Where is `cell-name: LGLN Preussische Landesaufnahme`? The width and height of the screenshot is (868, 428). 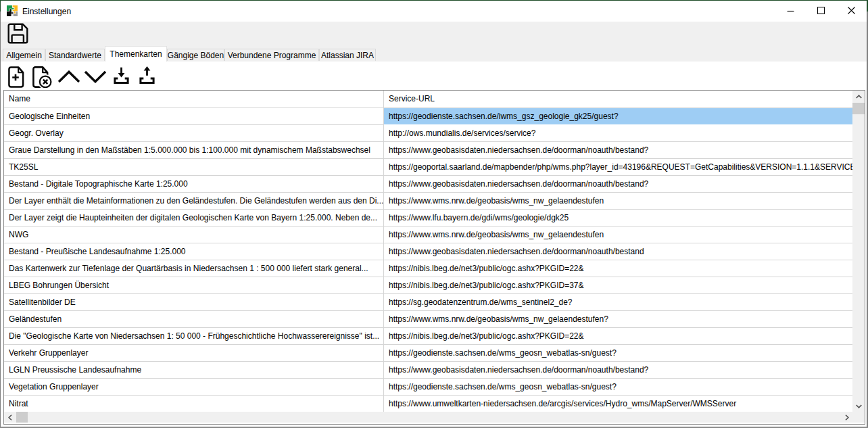 cell-name: LGLN Preussische Landesaufnahme is located at coordinates (193, 370).